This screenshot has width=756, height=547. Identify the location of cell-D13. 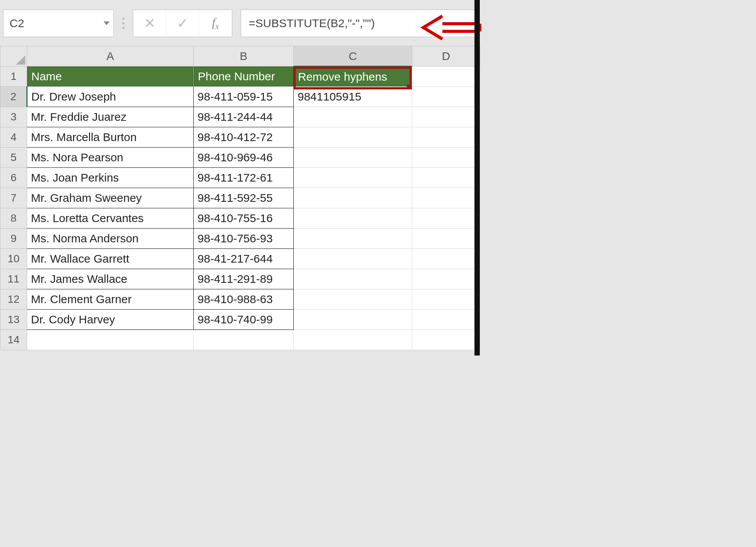
(446, 320).